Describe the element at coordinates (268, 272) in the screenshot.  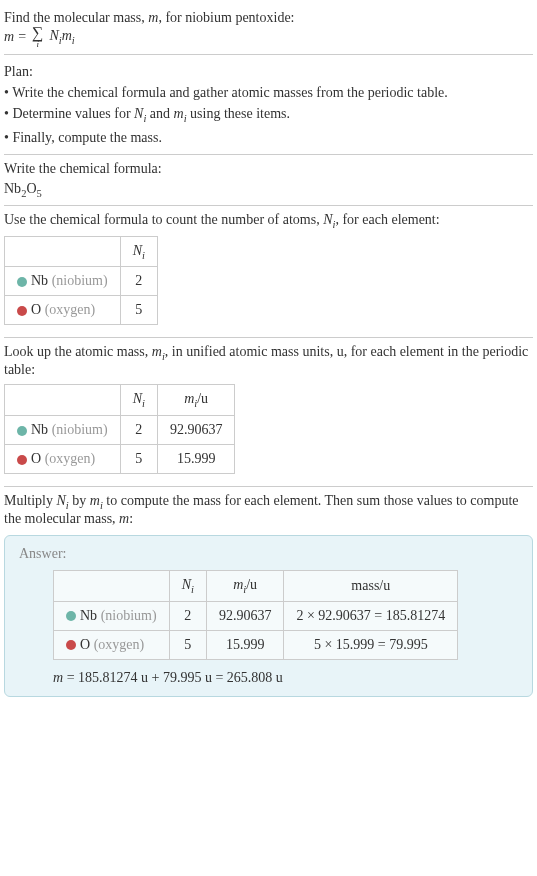
I see `count-section: Use the chemical formula to count the nu…` at that location.